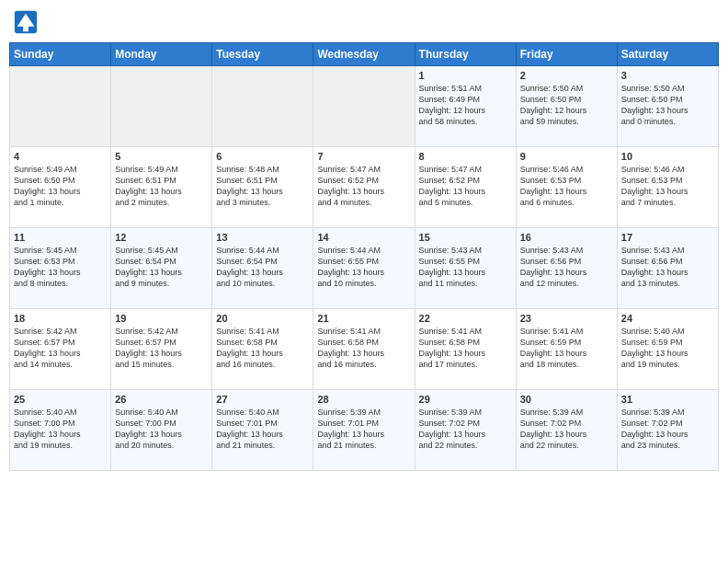 Image resolution: width=728 pixels, height=563 pixels. What do you see at coordinates (364, 156) in the screenshot?
I see `day-number: 7` at bounding box center [364, 156].